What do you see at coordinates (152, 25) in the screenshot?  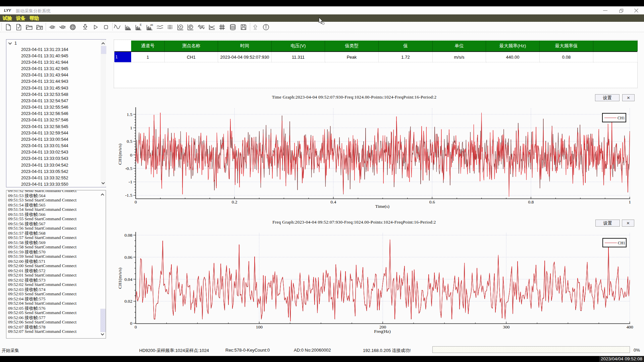 I see `svg-text: dB` at bounding box center [152, 25].